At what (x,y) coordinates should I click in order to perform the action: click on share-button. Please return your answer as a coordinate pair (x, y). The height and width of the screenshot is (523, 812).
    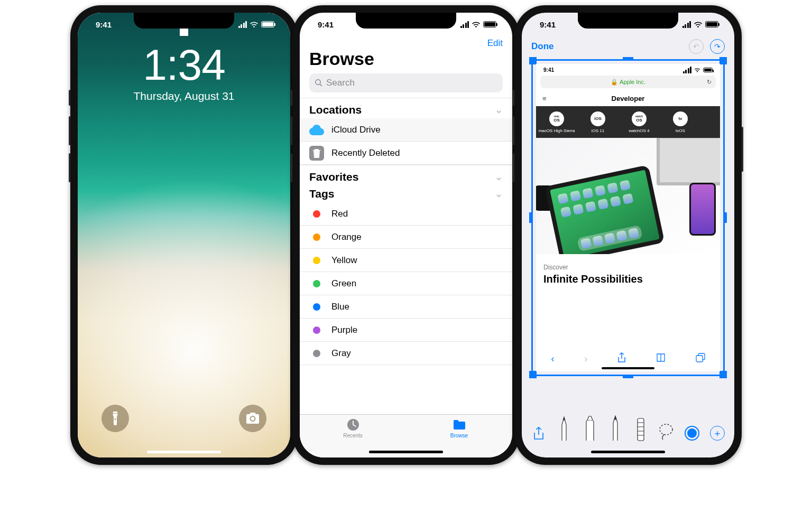
    Looking at the image, I should click on (539, 434).